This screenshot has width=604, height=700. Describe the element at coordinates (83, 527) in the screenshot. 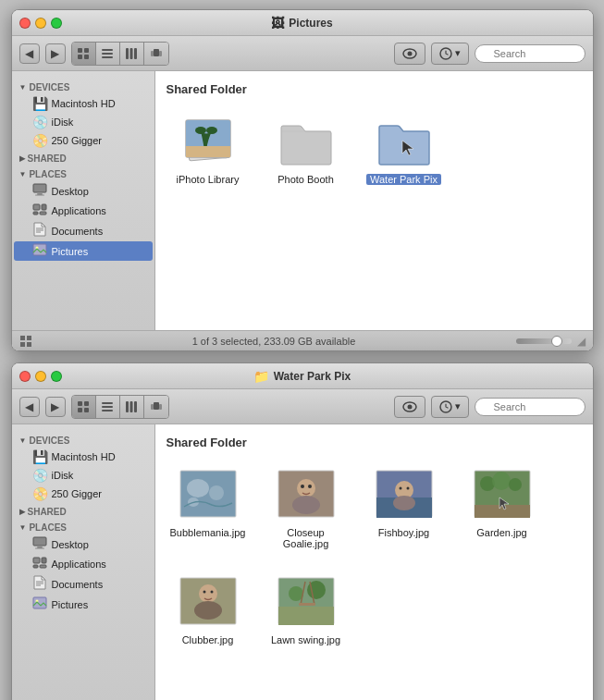

I see `sidebar-section-places-2: ▼ PLACES` at that location.